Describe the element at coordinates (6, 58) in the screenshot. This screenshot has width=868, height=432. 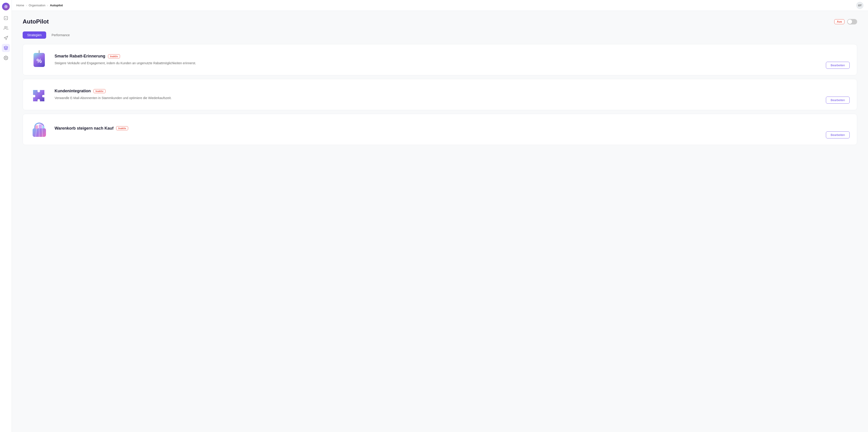
I see `sidebar-item-settings` at that location.